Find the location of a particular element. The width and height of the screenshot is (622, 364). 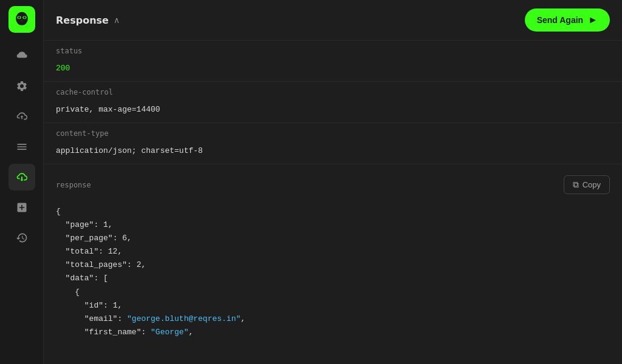

chevron-up-icon: ∧ is located at coordinates (117, 20).